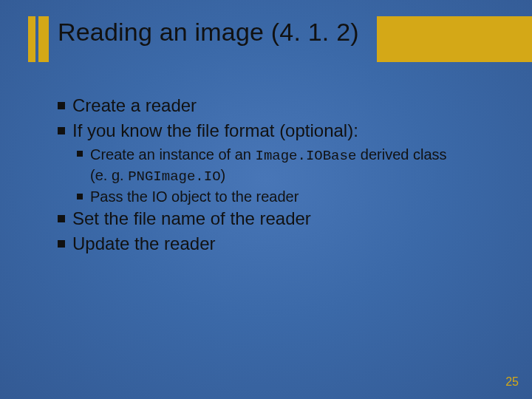 Image resolution: width=532 pixels, height=399 pixels. Describe the element at coordinates (285, 197) in the screenshot. I see `bullet-level2: Pass the IO object to the reader` at that location.